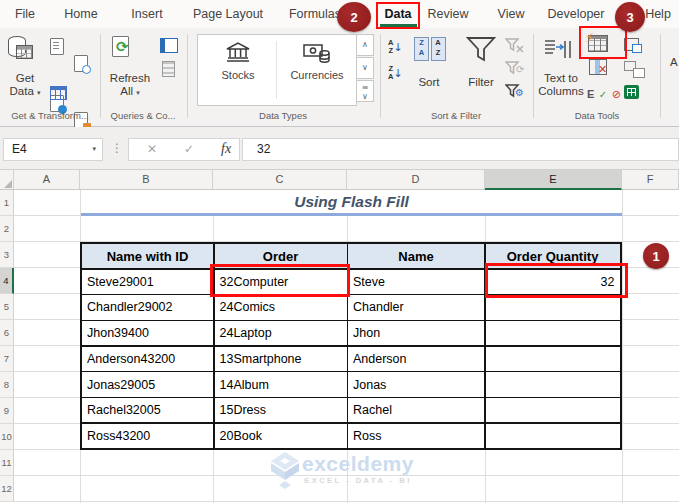 This screenshot has width=679, height=503. I want to click on table-cell: Chandler29002, so click(148, 307).